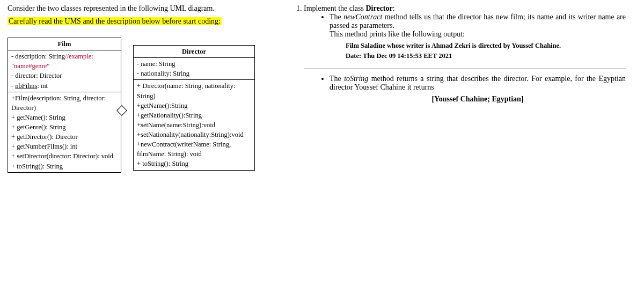 The width and height of the screenshot is (644, 294). I want to click on intro-text: Consider the two classes represented in …, so click(139, 9).